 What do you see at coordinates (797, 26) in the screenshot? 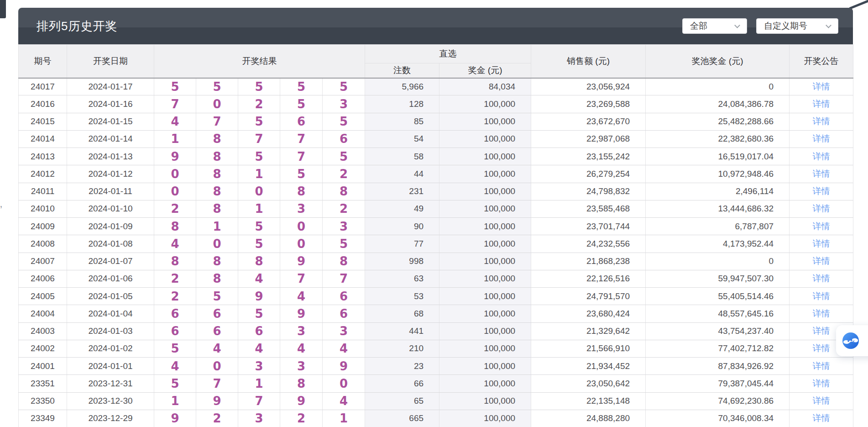
I see `issue-range-select: 自定义期号` at bounding box center [797, 26].